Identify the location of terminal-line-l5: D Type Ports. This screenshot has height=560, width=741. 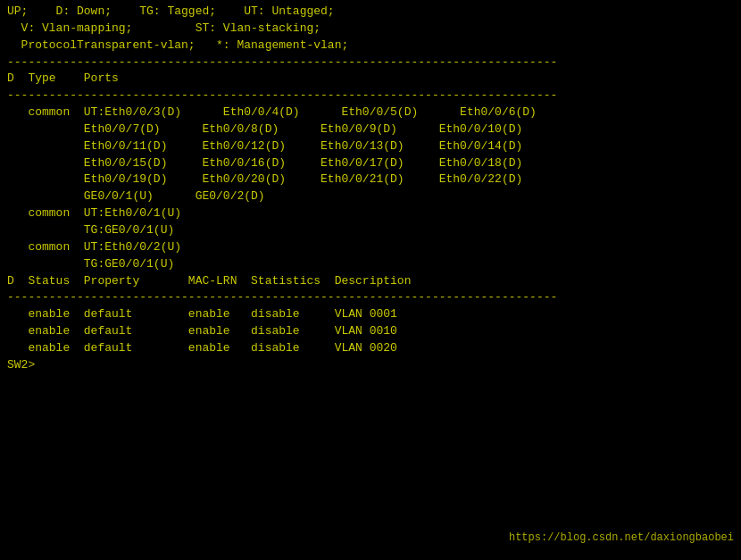
(370, 79).